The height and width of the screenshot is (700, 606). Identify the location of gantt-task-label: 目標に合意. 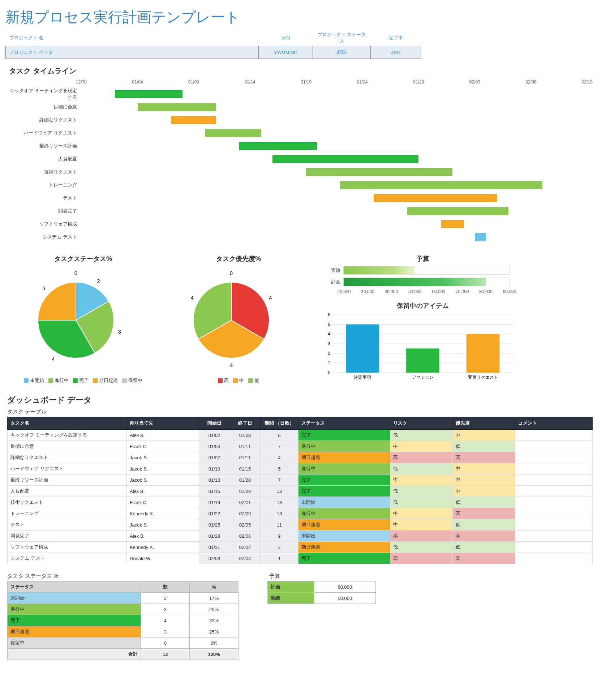
(45, 107).